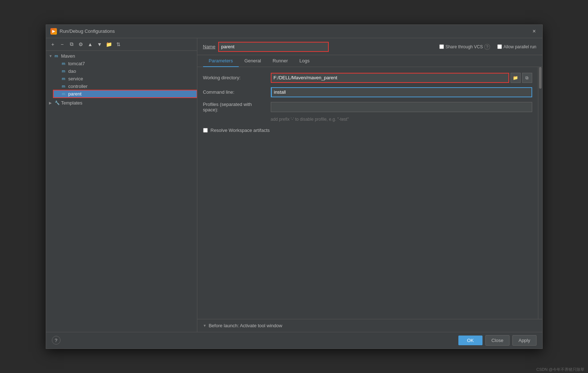 This screenshot has width=588, height=373. I want to click on settings-button: ⚙, so click(81, 44).